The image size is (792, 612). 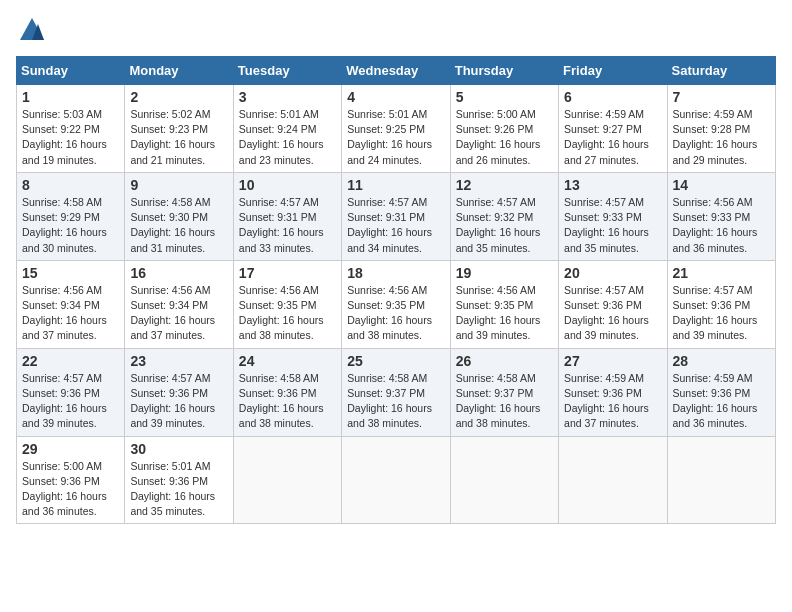 What do you see at coordinates (31, 32) in the screenshot?
I see `logo` at bounding box center [31, 32].